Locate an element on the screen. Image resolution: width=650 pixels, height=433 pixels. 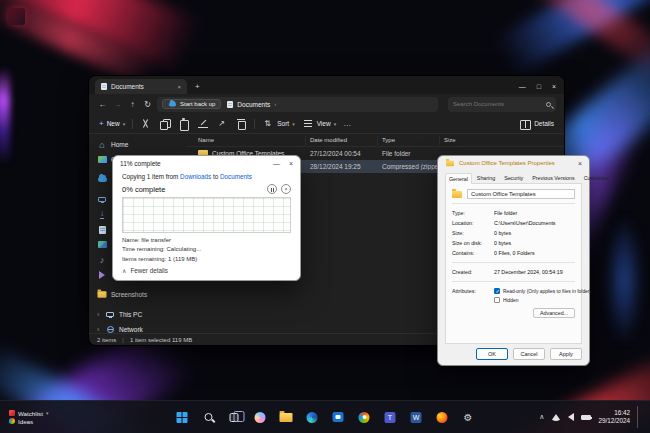
volume-icon is located at coordinates (571, 417).